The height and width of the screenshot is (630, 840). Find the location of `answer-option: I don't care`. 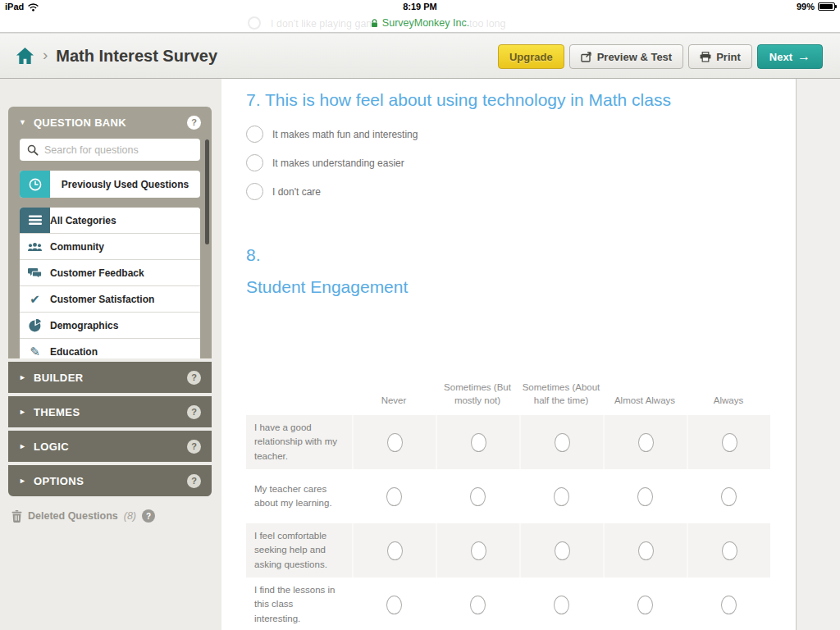

answer-option: I don't care is located at coordinates (331, 192).